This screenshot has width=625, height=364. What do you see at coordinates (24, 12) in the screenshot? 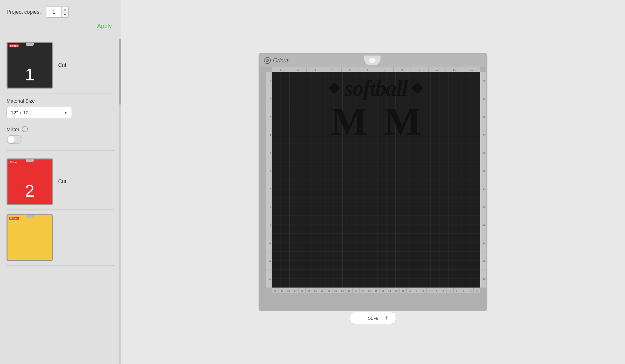
I see `project-copies-label: Project copies:` at bounding box center [24, 12].